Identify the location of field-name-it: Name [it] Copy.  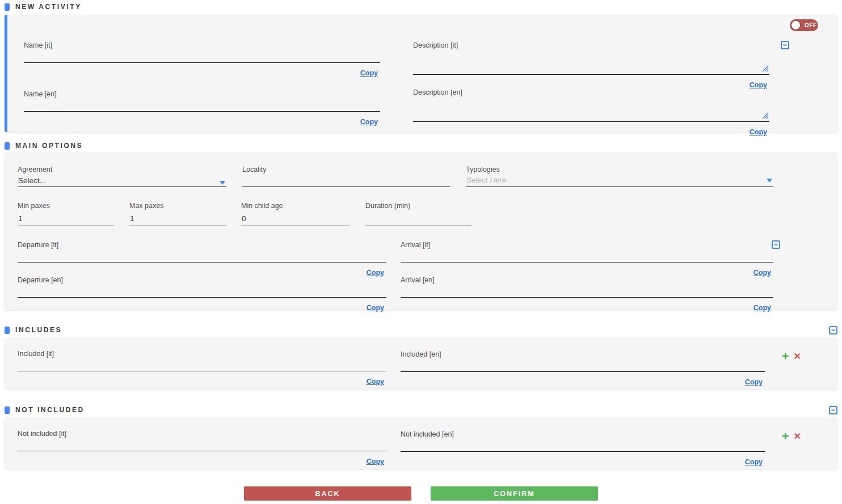
(202, 59).